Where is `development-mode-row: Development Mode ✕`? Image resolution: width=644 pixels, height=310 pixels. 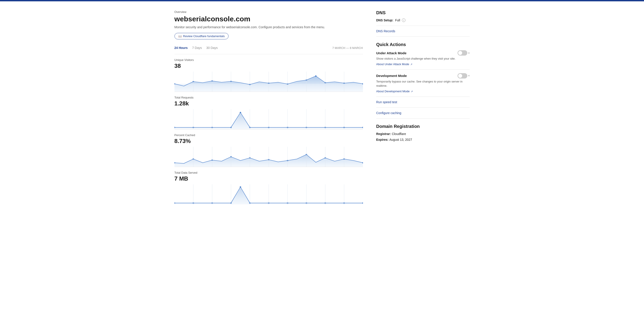 development-mode-row: Development Mode ✕ is located at coordinates (423, 76).